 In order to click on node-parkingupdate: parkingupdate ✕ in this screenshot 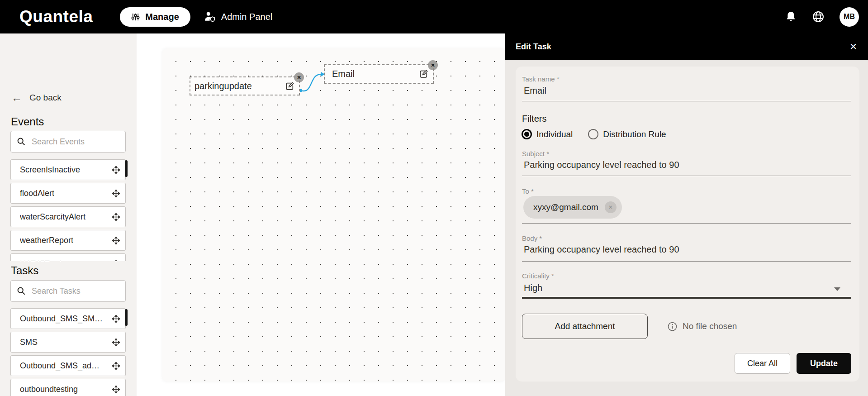, I will do `click(245, 86)`.